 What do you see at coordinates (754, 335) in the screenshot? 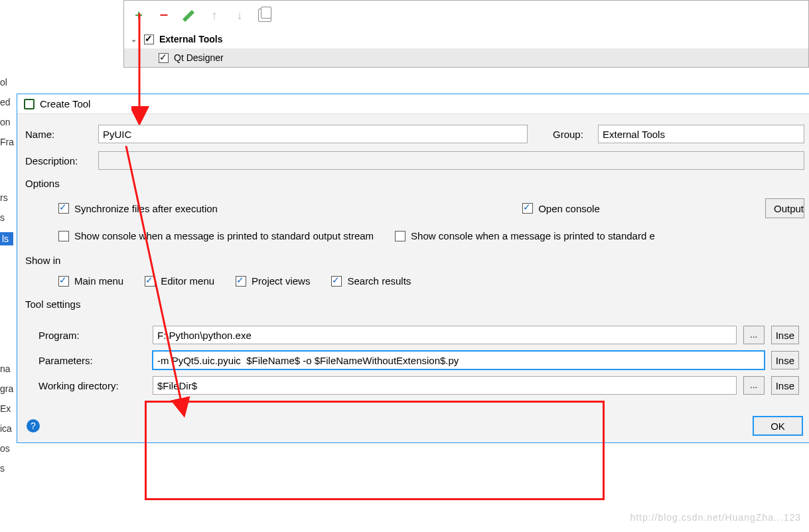
I see `program-browse-button: ...` at bounding box center [754, 335].